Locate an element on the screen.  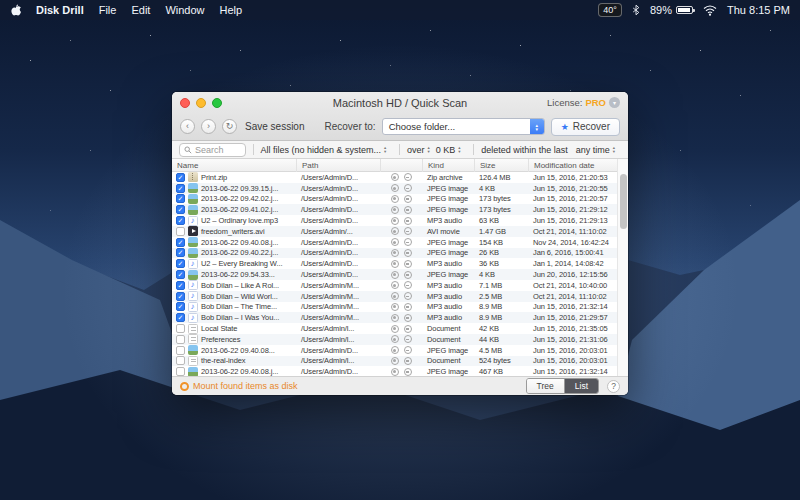
forward-button: › is located at coordinates (208, 126).